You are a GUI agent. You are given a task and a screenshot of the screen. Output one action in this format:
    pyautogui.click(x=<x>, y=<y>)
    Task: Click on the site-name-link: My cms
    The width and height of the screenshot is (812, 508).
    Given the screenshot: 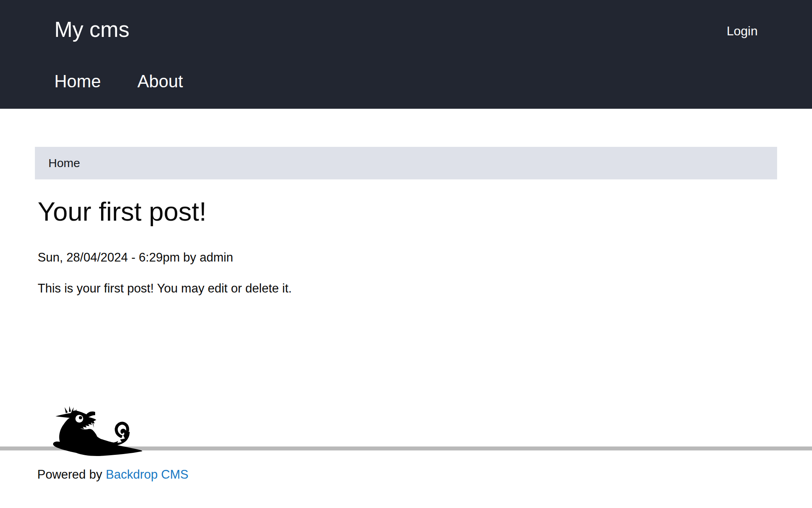 What is the action you would take?
    pyautogui.click(x=92, y=29)
    